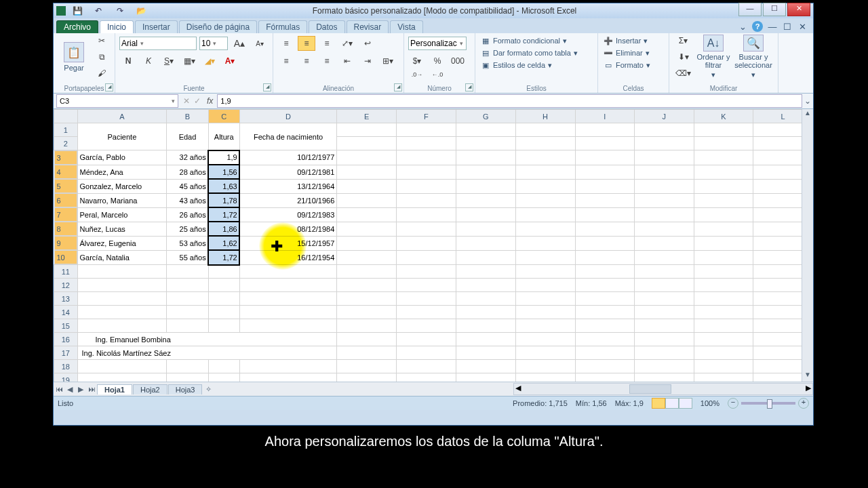 This screenshot has height=488, width=868. I want to click on format-painter-icon: 🖌, so click(102, 73).